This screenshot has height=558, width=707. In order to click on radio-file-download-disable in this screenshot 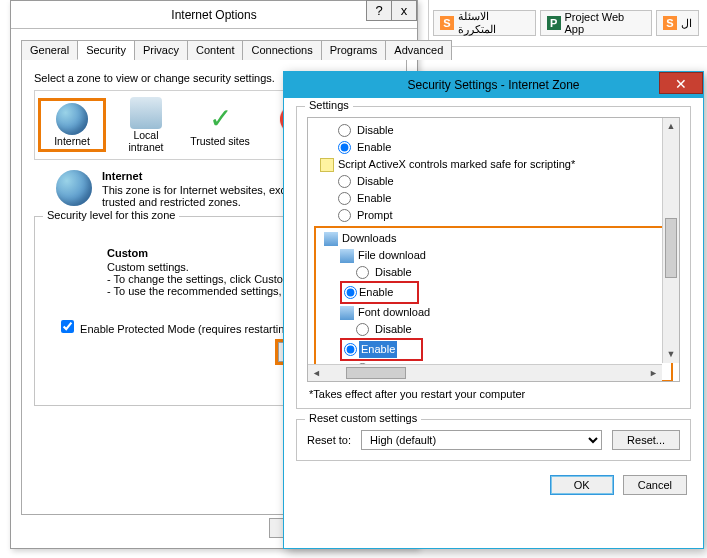, I will do `click(362, 272)`.